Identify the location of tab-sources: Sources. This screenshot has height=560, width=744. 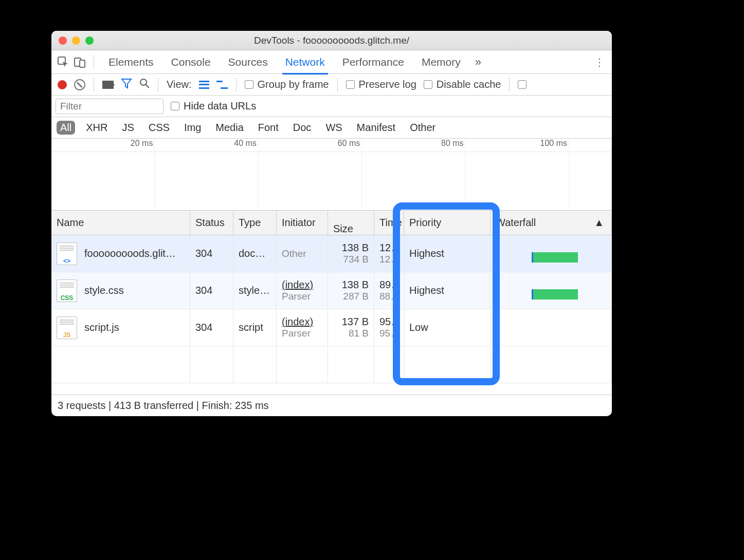
(248, 62).